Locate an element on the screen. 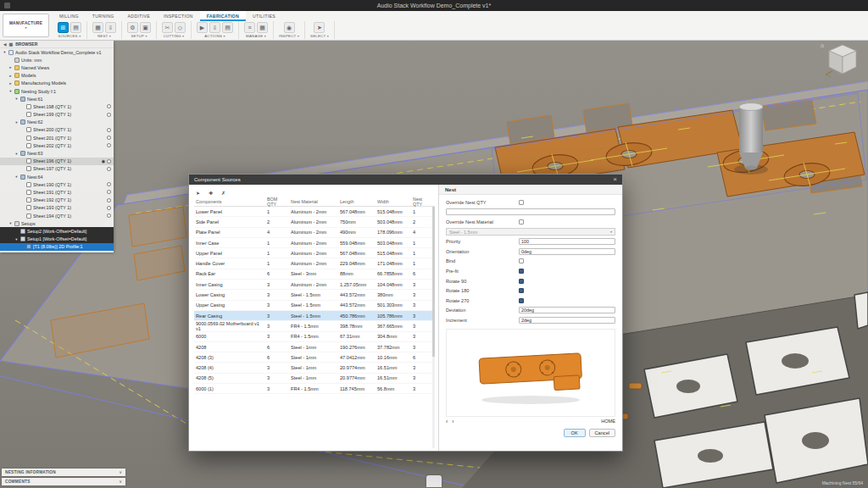  browser-item: Sheet:200 (QTY 1) is located at coordinates (57, 130).